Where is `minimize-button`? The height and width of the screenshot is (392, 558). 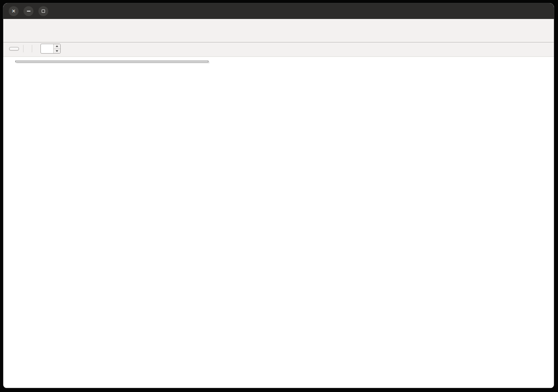
minimize-button is located at coordinates (28, 11).